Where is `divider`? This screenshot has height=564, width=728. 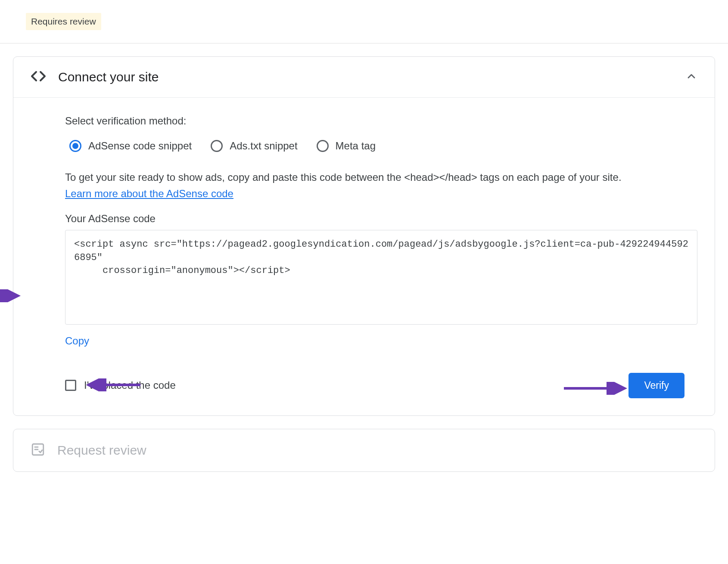
divider is located at coordinates (364, 43).